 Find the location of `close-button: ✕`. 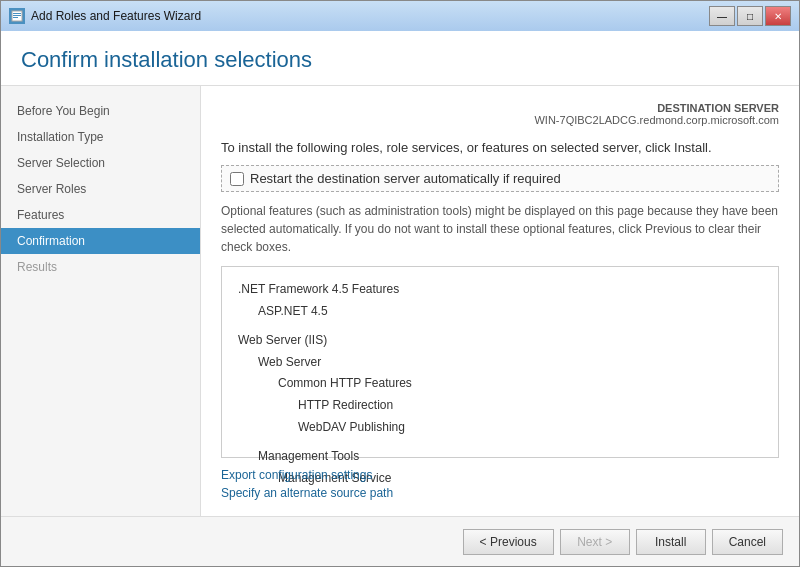

close-button: ✕ is located at coordinates (778, 16).